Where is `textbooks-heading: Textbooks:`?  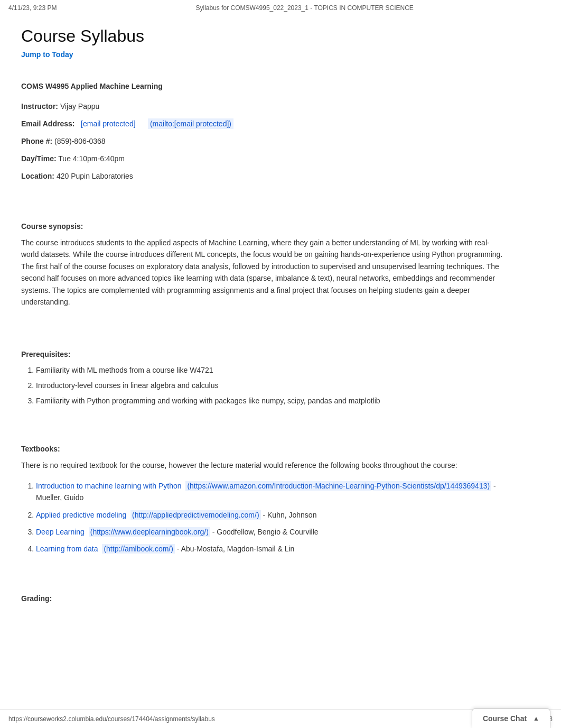 textbooks-heading: Textbooks: is located at coordinates (264, 449).